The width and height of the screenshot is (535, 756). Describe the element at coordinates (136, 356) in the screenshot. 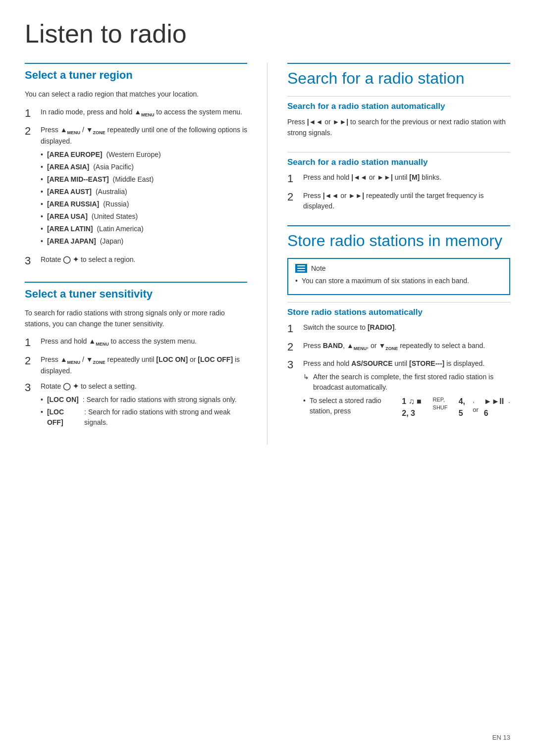

I see `select-tuner-sensitivity-section: Select a tuner sensitivity To search for…` at that location.